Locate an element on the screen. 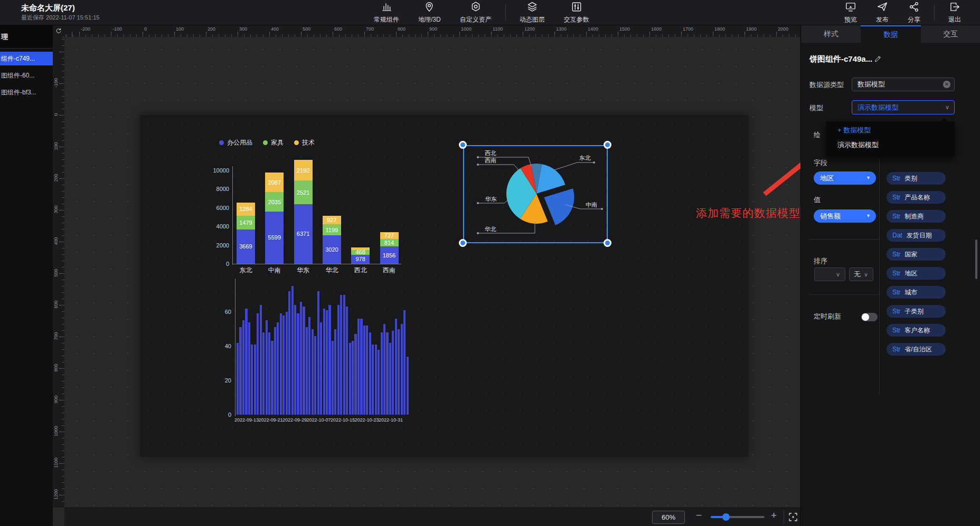 The height and width of the screenshot is (526, 980). action-preview: 预览 is located at coordinates (851, 13).